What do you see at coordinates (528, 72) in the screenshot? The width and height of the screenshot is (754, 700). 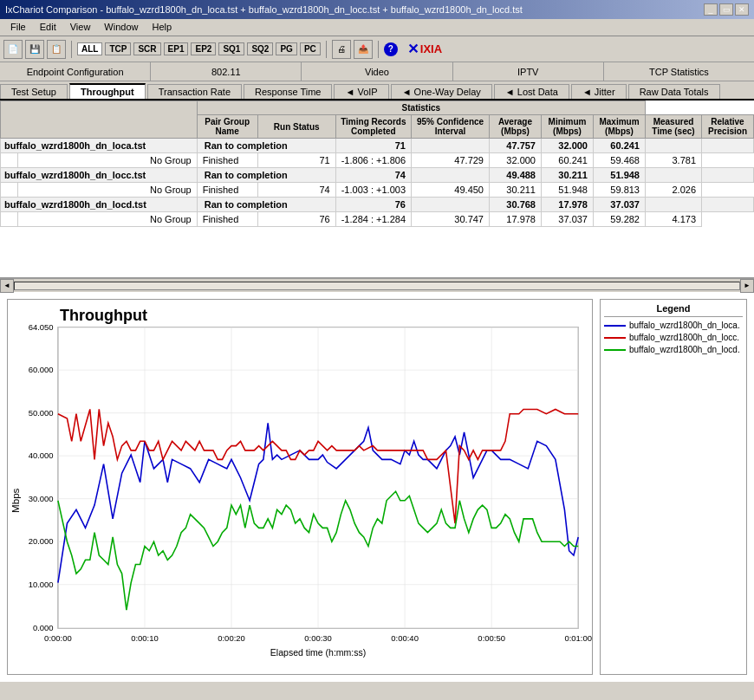 I see `tab-iptv: IPTV` at bounding box center [528, 72].